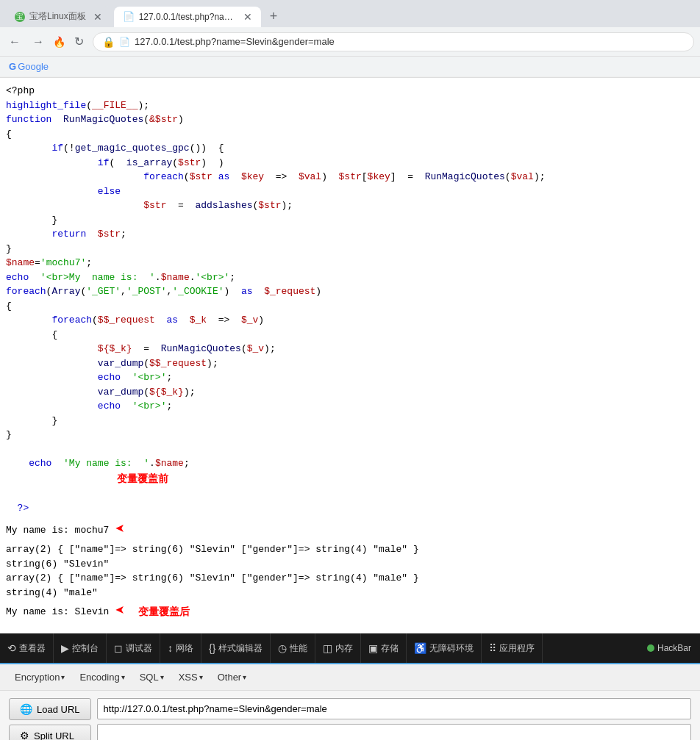  I want to click on code-line-22: var_dump(${$_k});, so click(350, 392).